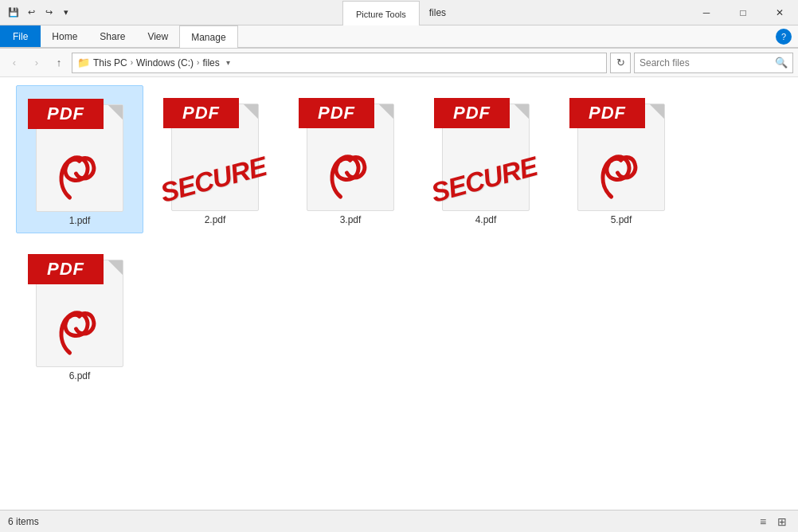  What do you see at coordinates (784, 37) in the screenshot?
I see `help-button: ?` at bounding box center [784, 37].